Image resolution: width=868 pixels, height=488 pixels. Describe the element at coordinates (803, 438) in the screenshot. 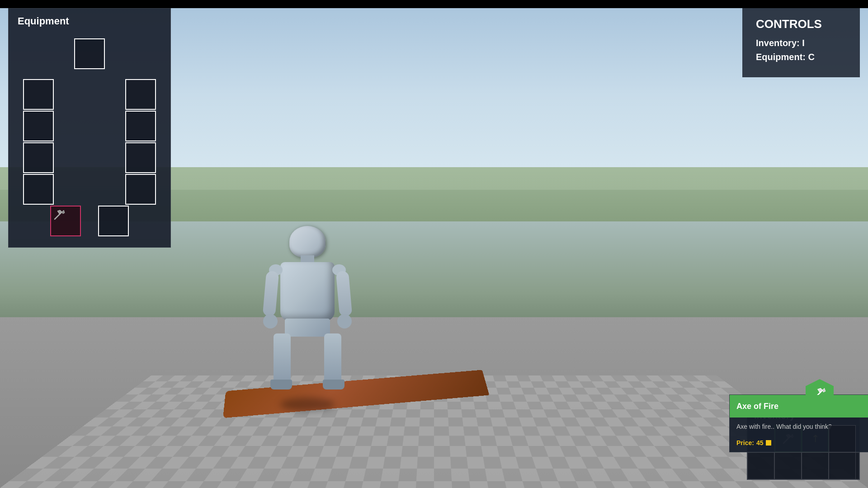

I see `inventory-row-1: ↗ Axe of Fire Left Hand A` at that location.